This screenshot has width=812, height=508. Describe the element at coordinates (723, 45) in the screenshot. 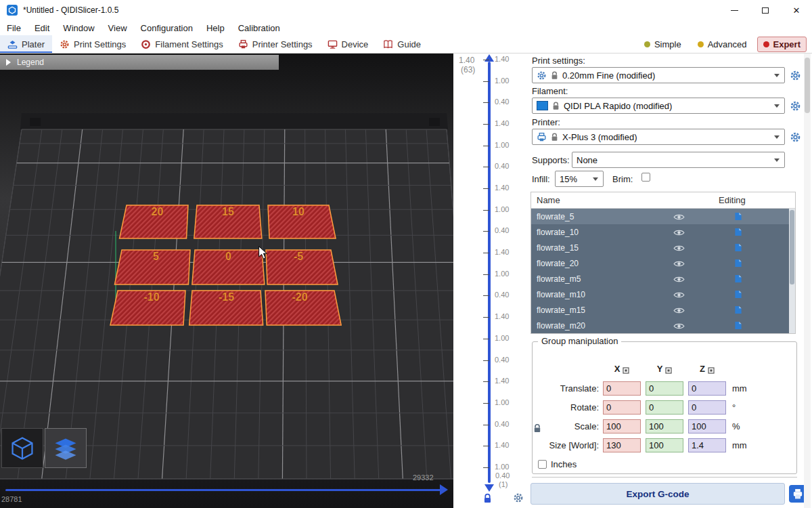

I see `mode-advanced: Advanced` at that location.